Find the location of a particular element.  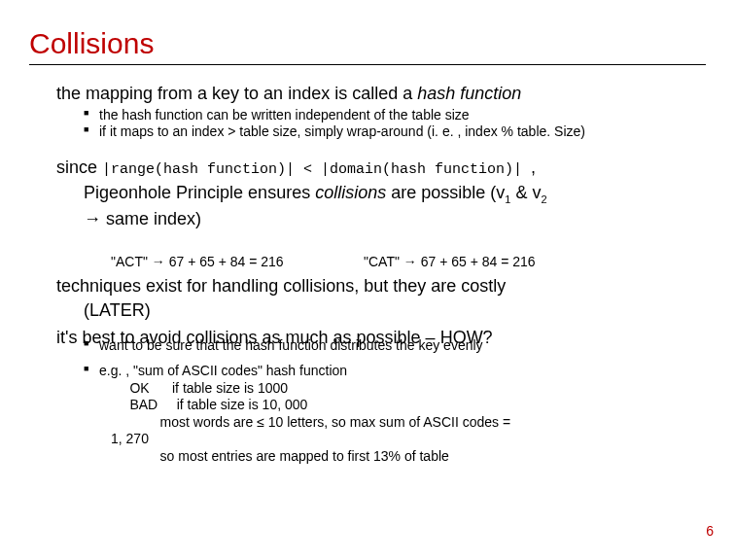

p5-head: e.g. , "sum of ASCII codes" hash functio… is located at coordinates (395, 371).